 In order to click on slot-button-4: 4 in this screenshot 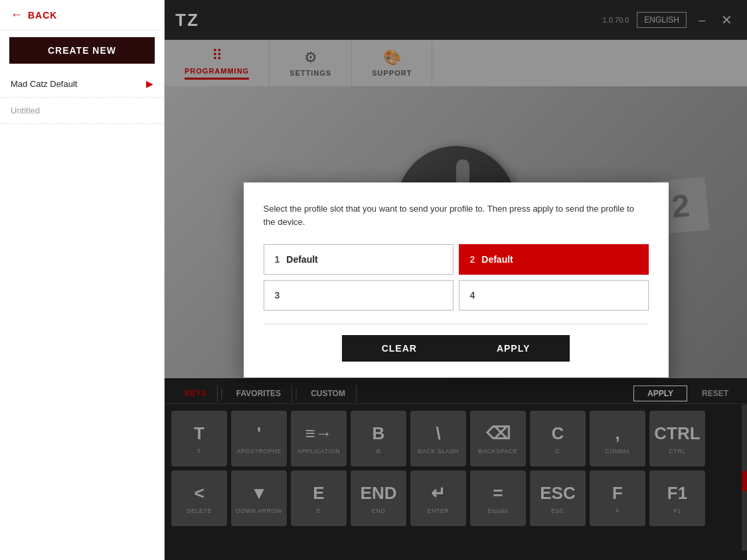, I will do `click(554, 295)`.